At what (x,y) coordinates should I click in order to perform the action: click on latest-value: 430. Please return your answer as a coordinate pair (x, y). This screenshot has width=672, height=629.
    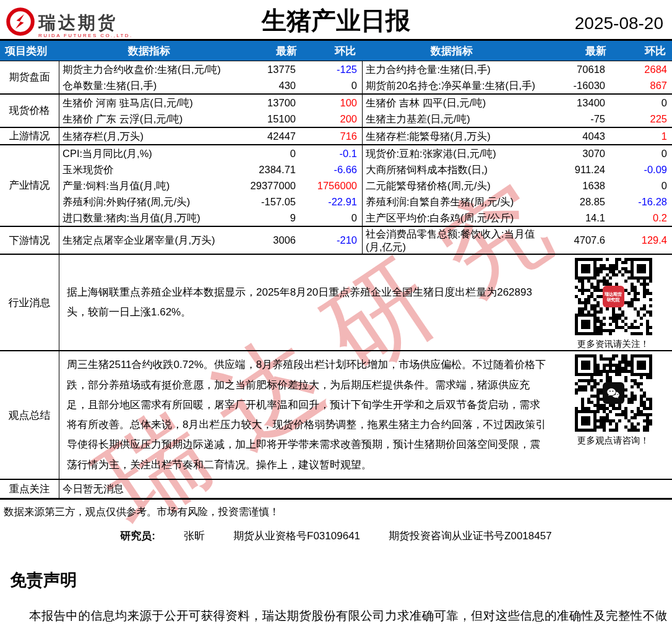
    Looking at the image, I should click on (271, 85).